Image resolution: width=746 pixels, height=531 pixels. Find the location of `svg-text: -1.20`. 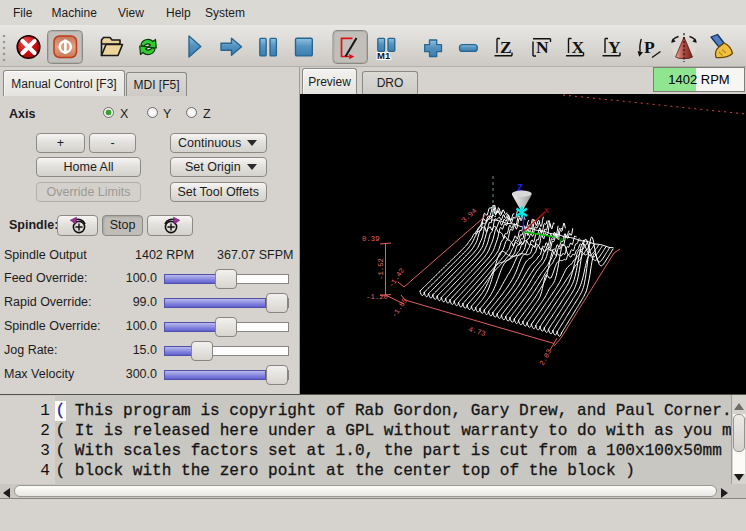

svg-text: -1.20 is located at coordinates (377, 297).